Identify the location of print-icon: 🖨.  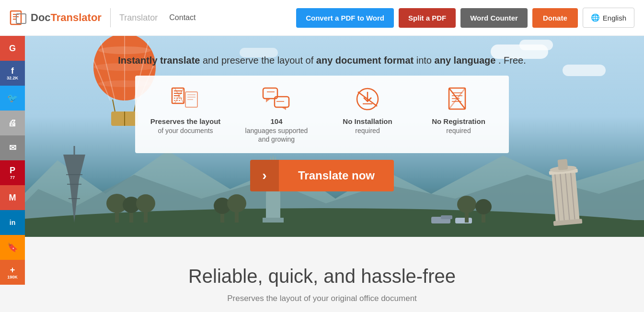
(12, 123).